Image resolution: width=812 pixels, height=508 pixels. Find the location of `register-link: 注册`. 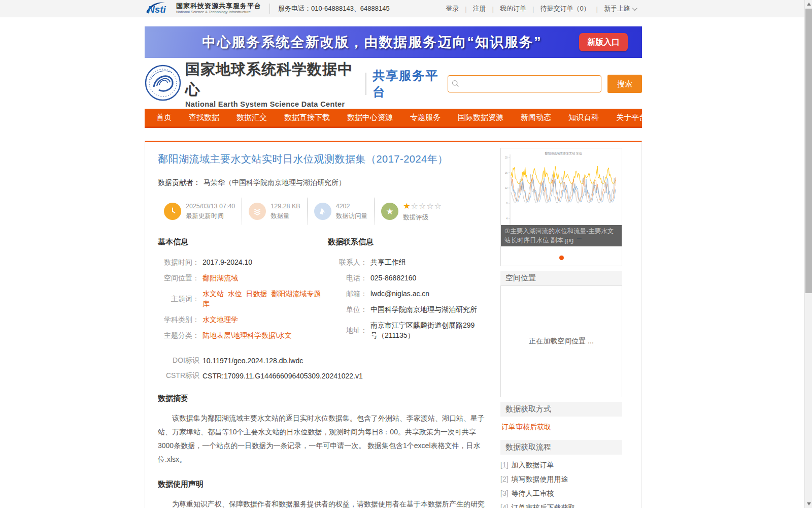

register-link: 注册 is located at coordinates (480, 9).